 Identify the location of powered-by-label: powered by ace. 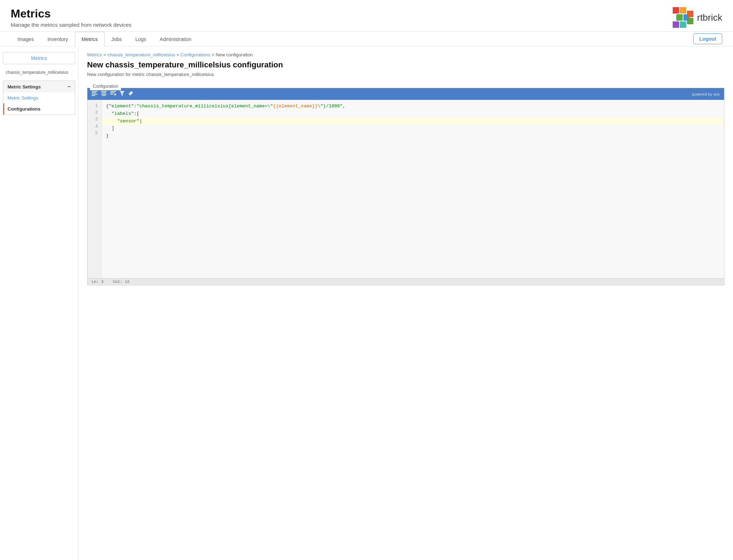
(706, 94).